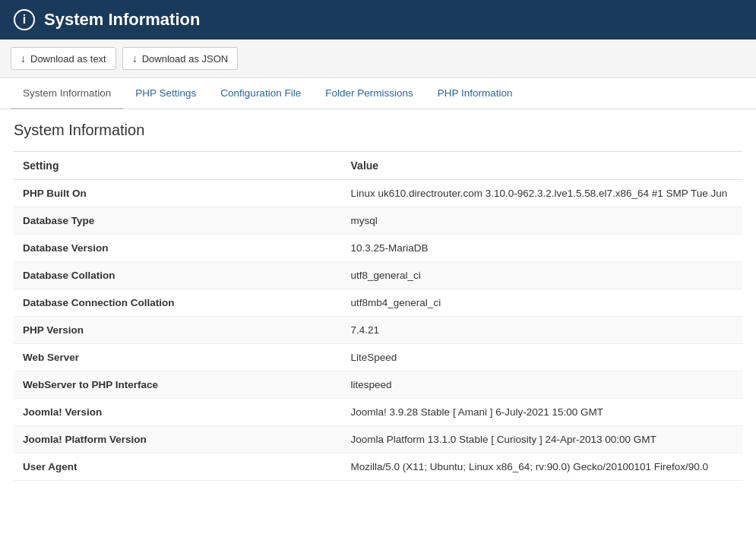  I want to click on value-cell: Joomla Platform 13.1.0 Stable [ Curiosit…, so click(542, 440).